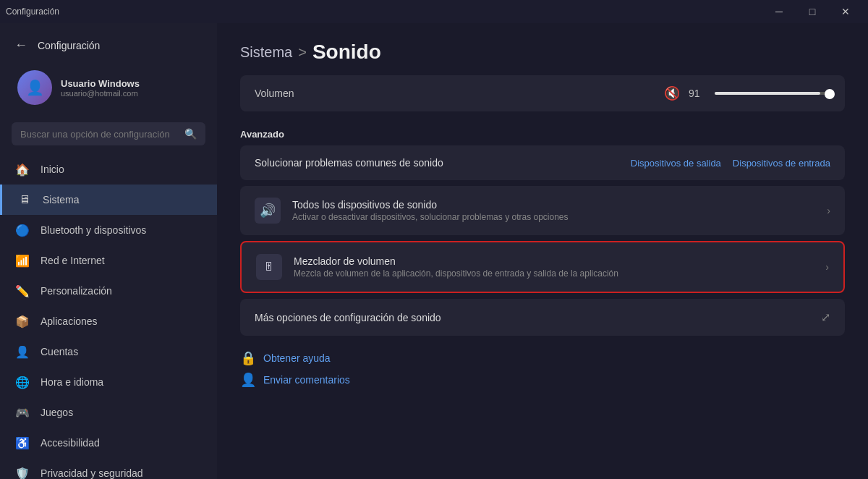  I want to click on mixer-icon: 🎚, so click(269, 267).